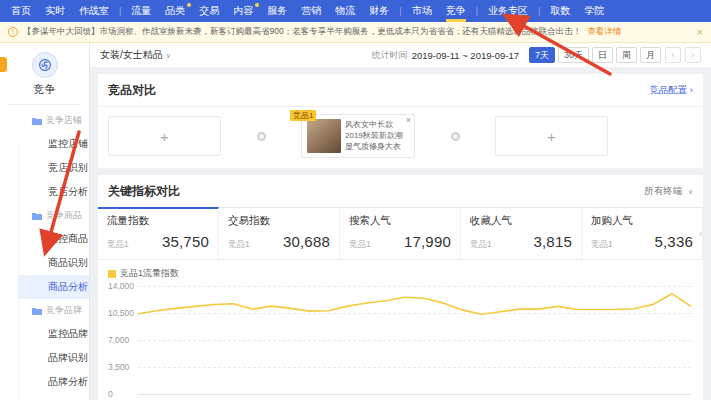 This screenshot has width=711, height=400. What do you see at coordinates (54, 144) in the screenshot?
I see `sidebar-item-监控店铺: 监控店铺` at bounding box center [54, 144].